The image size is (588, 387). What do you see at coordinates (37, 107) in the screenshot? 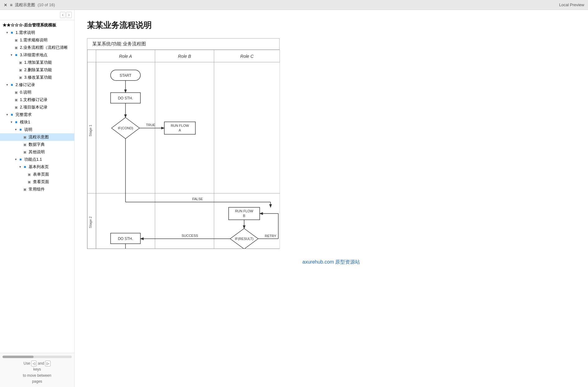
I see `sidebar-item-projrev: ▣ 2.项目版本记录` at bounding box center [37, 107].